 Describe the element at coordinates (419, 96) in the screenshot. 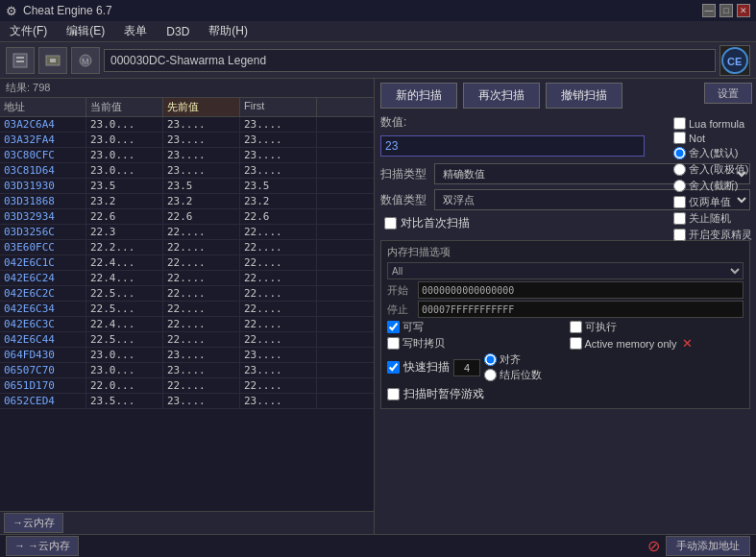

I see `new-scan-button: 新的扫描` at that location.